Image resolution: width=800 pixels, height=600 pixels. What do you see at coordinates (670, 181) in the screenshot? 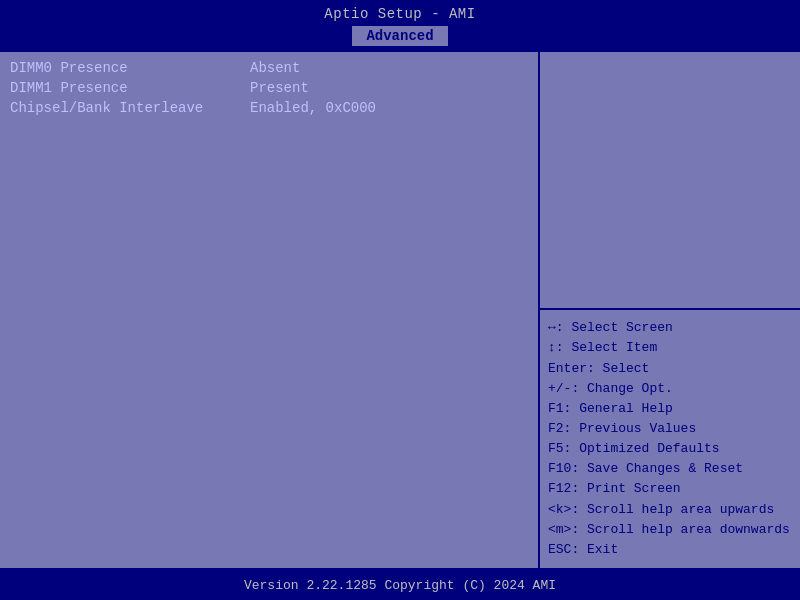
I see `help-area` at bounding box center [670, 181].